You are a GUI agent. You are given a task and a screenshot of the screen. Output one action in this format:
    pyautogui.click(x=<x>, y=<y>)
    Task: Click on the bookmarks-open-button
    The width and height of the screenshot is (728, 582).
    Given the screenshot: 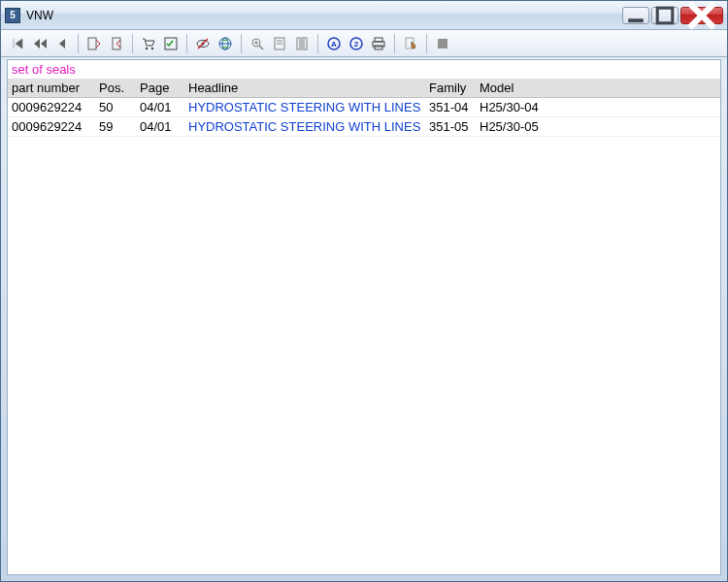 What is the action you would take?
    pyautogui.click(x=94, y=44)
    